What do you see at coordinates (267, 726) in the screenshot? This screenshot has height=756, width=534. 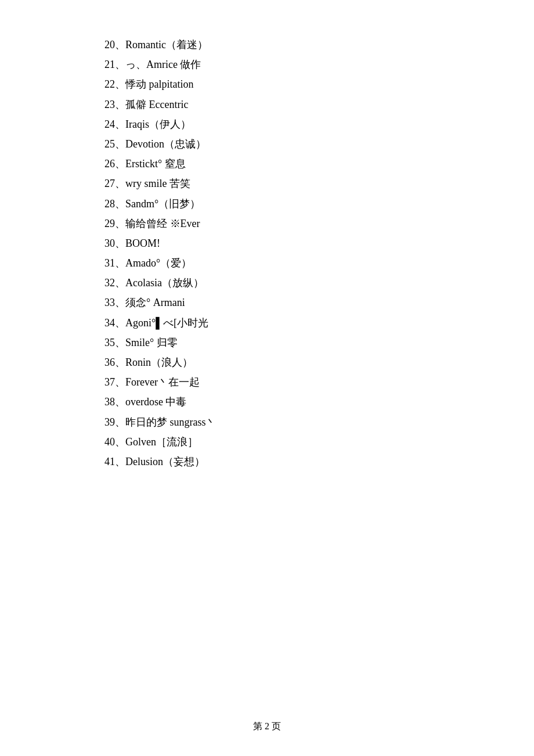 I see `page-number: 第 2 页` at bounding box center [267, 726].